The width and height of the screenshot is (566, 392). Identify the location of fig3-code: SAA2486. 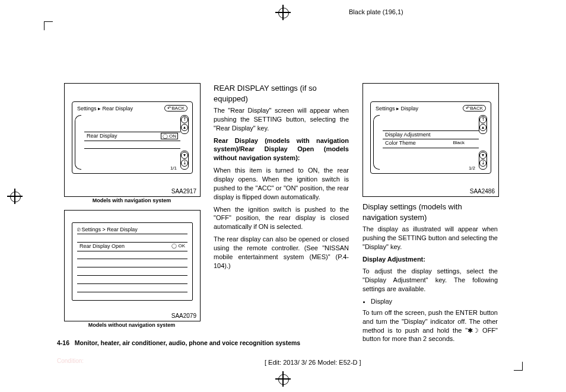
(482, 191).